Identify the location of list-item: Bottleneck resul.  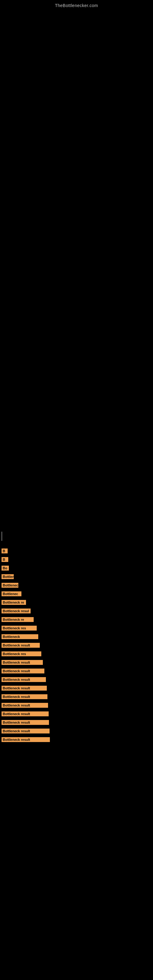
(77, 611).